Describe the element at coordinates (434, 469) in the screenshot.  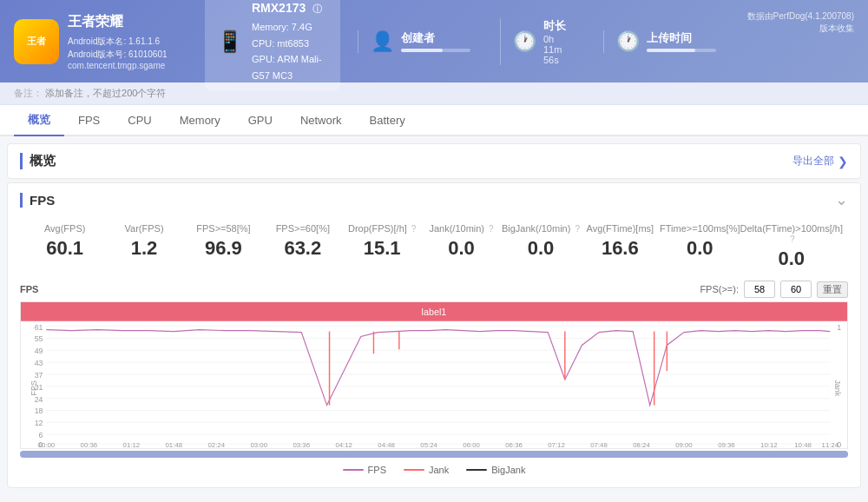
I see `chart-legend: FPS Jank BigJank` at that location.